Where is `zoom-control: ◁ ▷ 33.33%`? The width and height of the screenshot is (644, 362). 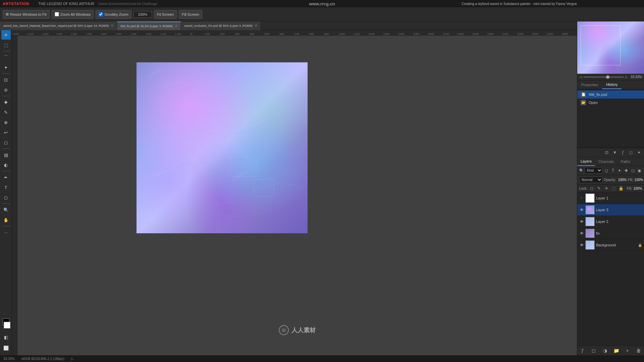 zoom-control: ◁ ▷ 33.33% is located at coordinates (610, 77).